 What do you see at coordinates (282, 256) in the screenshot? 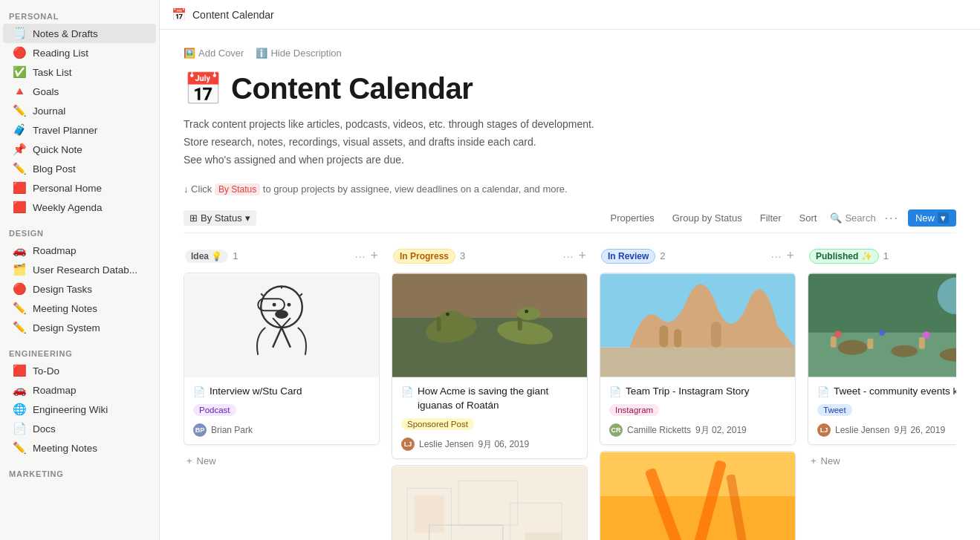
I see `column-header-idea: Idea 💡1···+` at bounding box center [282, 256].